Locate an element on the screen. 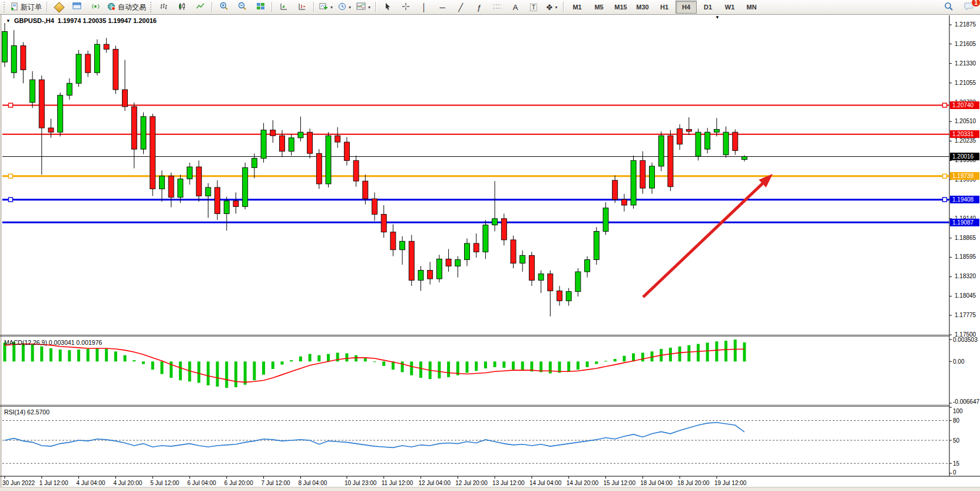 The width and height of the screenshot is (980, 491). fibonacci-tool: ƒ is located at coordinates (479, 7).